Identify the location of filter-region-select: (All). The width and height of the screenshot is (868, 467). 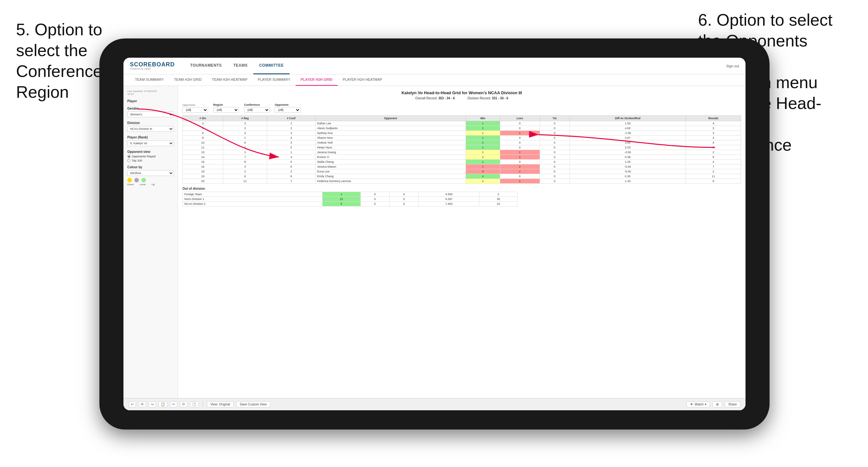
(226, 110).